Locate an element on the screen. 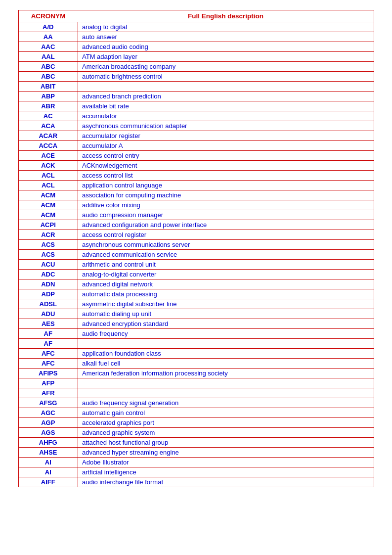 This screenshot has width=392, height=555. table-row: ACARaccumulator register is located at coordinates (196, 136).